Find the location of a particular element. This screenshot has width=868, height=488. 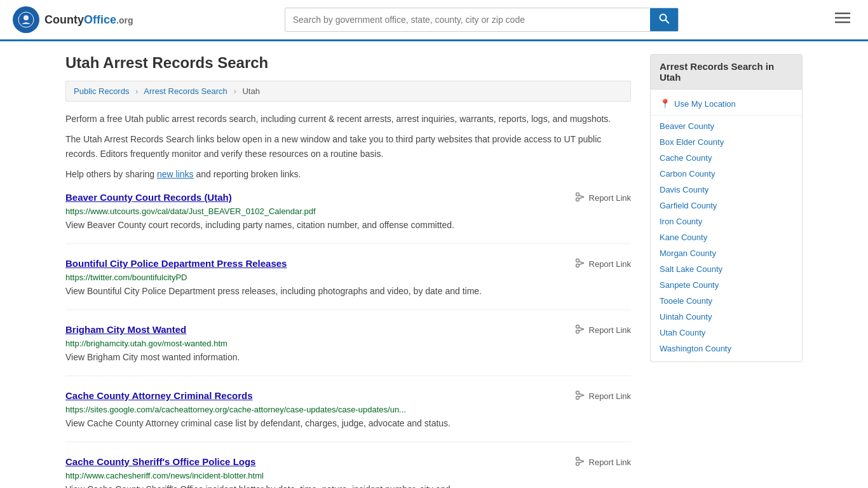

record-title: Cache County Attorney Criminal Records is located at coordinates (159, 395).